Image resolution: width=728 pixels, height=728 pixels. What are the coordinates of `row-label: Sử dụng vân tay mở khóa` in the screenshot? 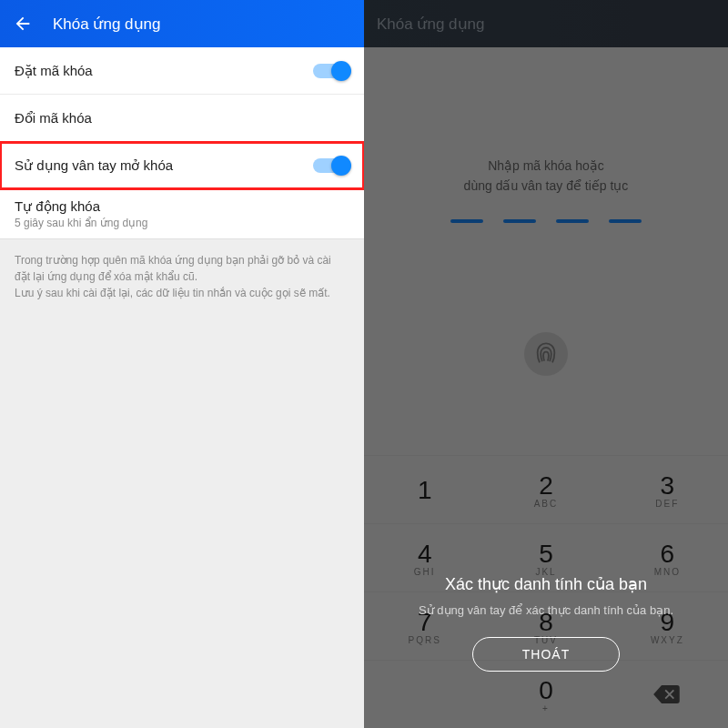 It's located at (94, 166).